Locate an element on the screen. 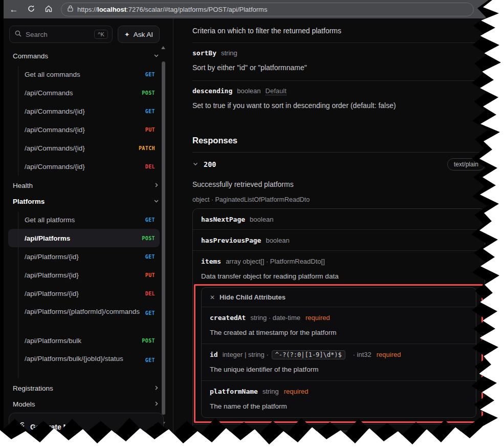 The image size is (504, 448). search-input: Search ^K is located at coordinates (61, 34).